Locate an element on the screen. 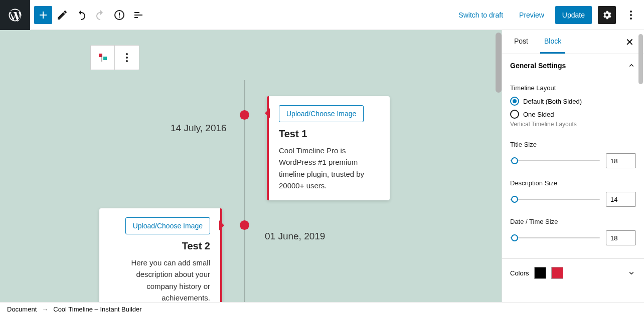 The height and width of the screenshot is (316, 644). info-button is located at coordinates (119, 15).